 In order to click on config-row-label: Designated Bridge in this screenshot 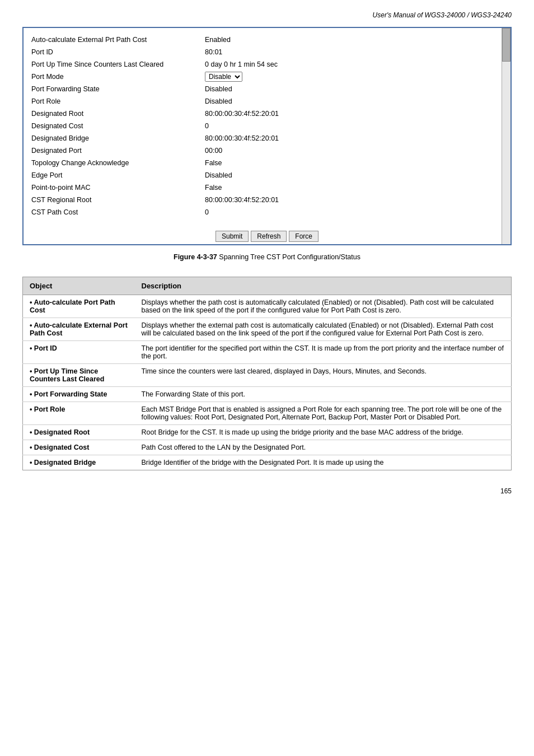, I will do `click(118, 138)`.